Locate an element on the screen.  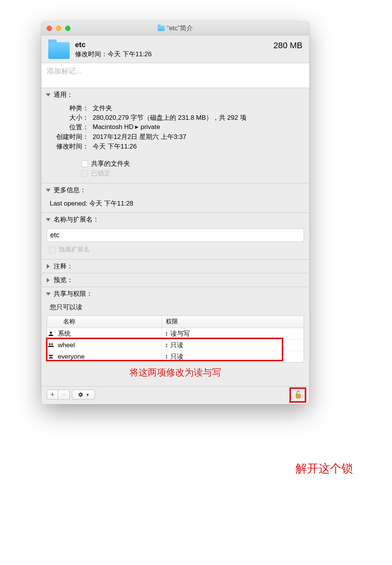
locked-label: 已锁定 is located at coordinates (101, 173).